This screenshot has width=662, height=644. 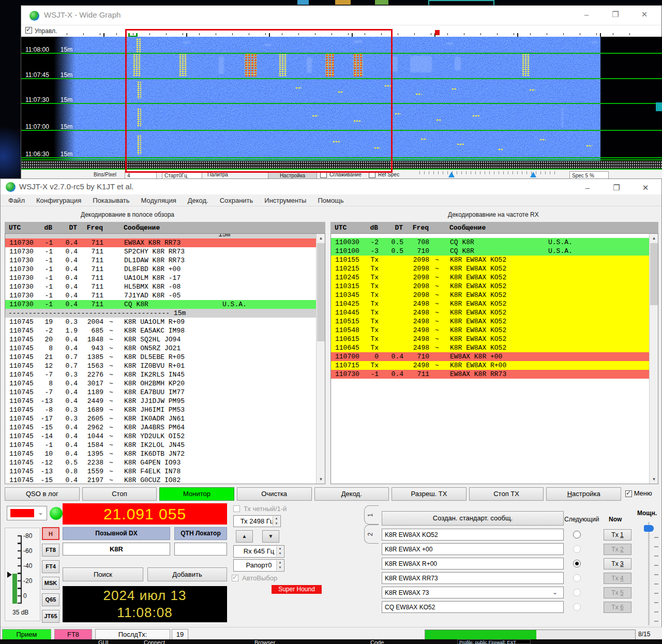 What do you see at coordinates (654, 479) in the screenshot?
I see `scroll-down-icon: ▼` at bounding box center [654, 479].